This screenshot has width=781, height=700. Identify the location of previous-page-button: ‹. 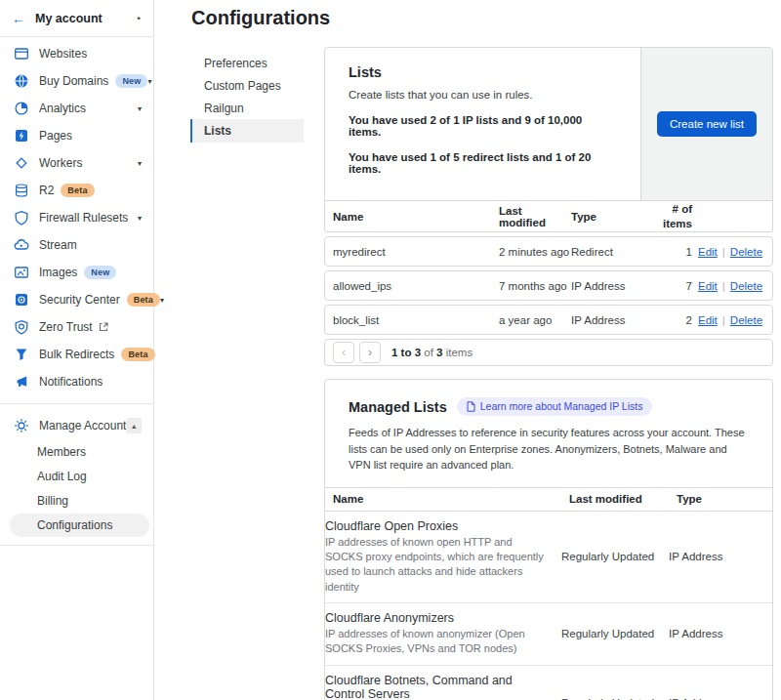
(344, 352).